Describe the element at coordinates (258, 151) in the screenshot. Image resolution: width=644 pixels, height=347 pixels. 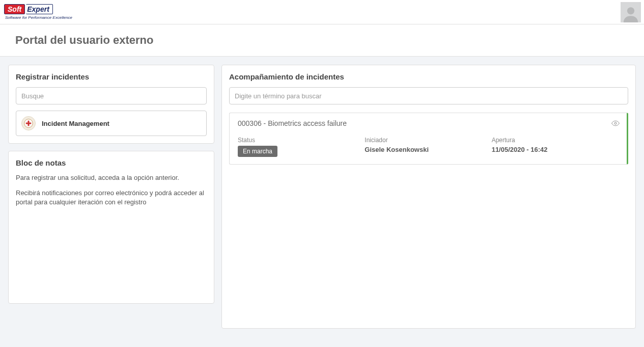
I see `status-badge: En marcha` at that location.